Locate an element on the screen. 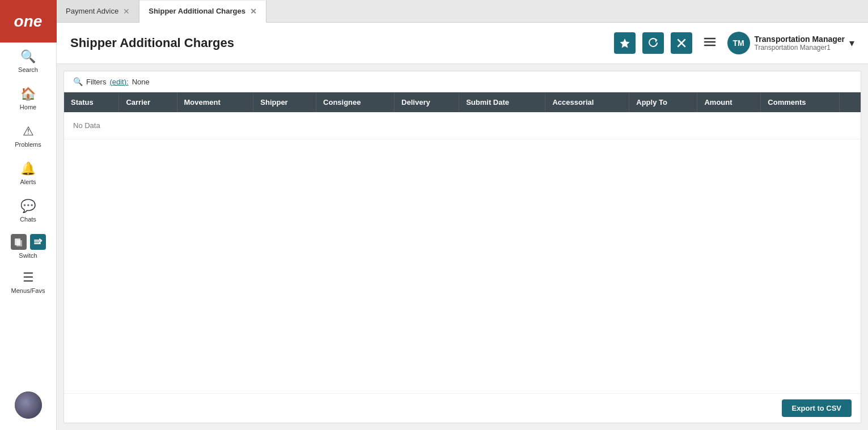  user-avatar-bottom is located at coordinates (28, 405).